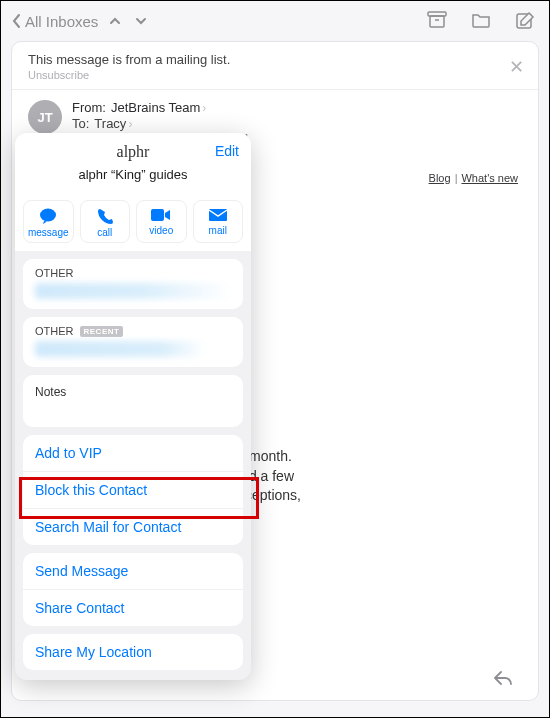 This screenshot has width=550, height=718. I want to click on contact-logo: alphr, so click(133, 152).